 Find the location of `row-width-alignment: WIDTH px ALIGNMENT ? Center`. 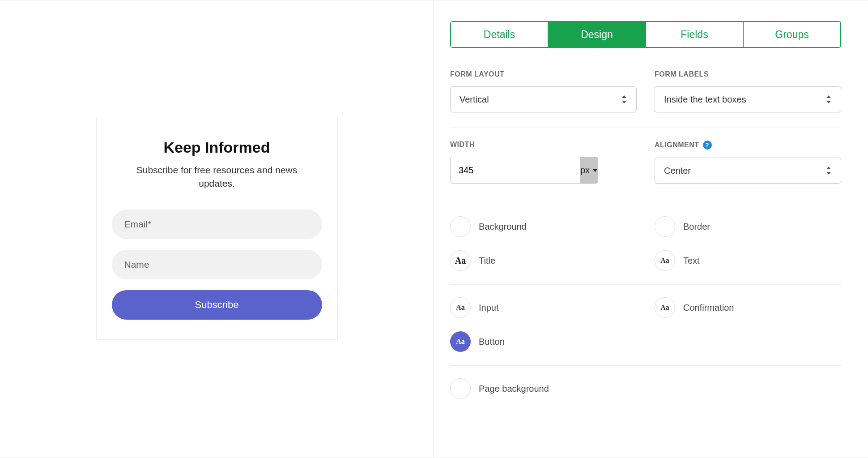

row-width-alignment: WIDTH px ALIGNMENT ? Center is located at coordinates (646, 170).